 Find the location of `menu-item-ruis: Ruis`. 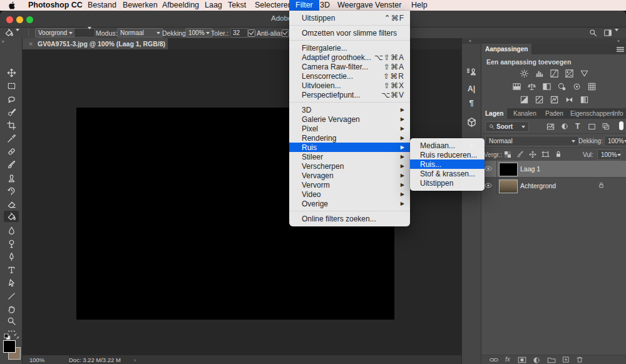

menu-item-ruis: Ruis is located at coordinates (349, 148).